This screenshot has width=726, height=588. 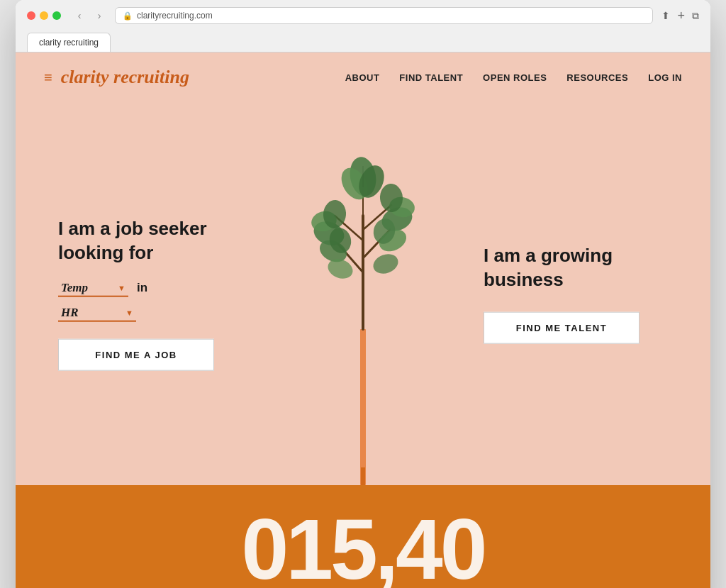 I want to click on forward-button: ›, so click(x=99, y=16).